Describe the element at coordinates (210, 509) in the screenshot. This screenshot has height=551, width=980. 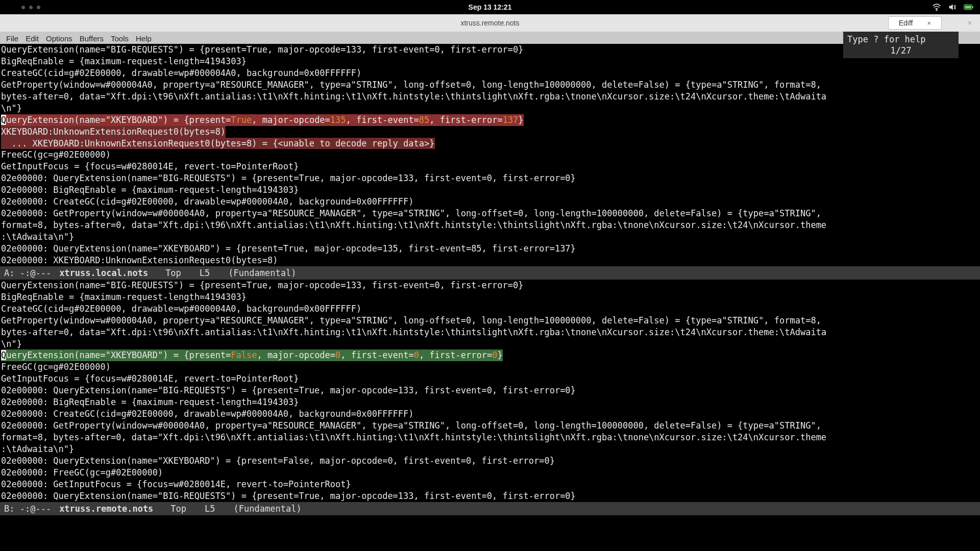
I see `modeline-b-line: L5` at that location.